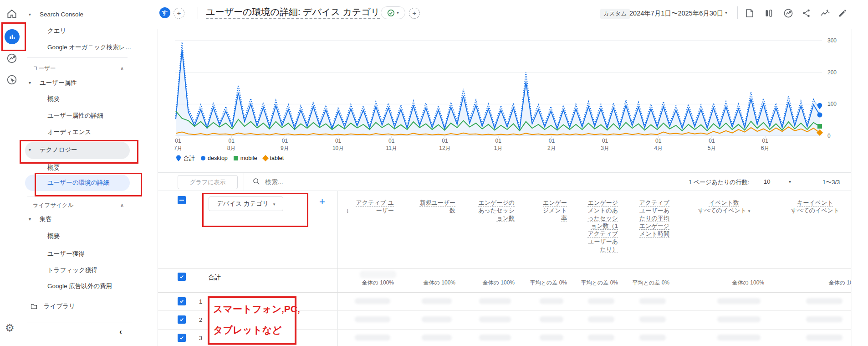  Describe the element at coordinates (245, 158) in the screenshot. I see `legend-item-mobile: mobile` at that location.